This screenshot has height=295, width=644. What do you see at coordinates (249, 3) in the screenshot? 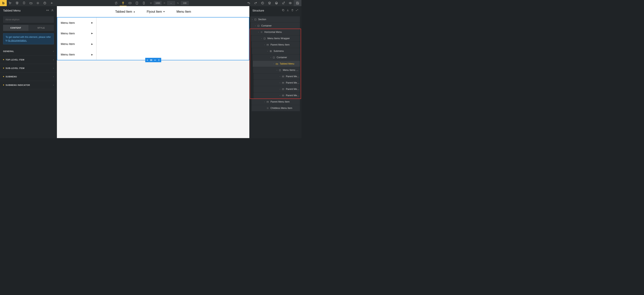
I see `undo-icon` at bounding box center [249, 3].